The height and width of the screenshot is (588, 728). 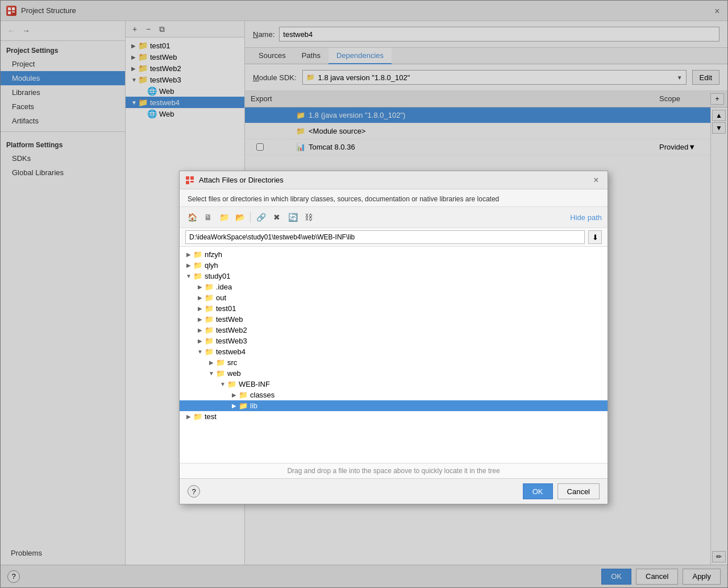 What do you see at coordinates (561, 491) in the screenshot?
I see `dialog-buttons: OK Cancel` at bounding box center [561, 491].